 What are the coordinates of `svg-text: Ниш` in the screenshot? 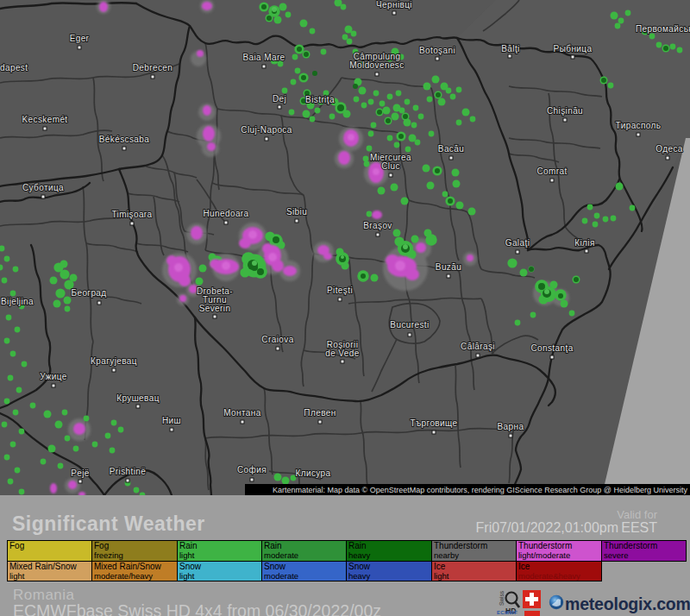 It's located at (172, 421).